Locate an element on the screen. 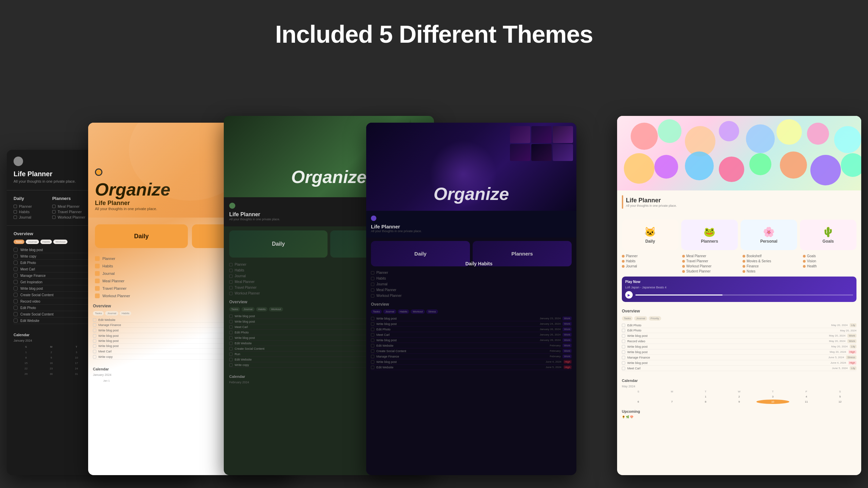 The height and width of the screenshot is (488, 868). purple-nav-planner: Planner is located at coordinates (471, 272).